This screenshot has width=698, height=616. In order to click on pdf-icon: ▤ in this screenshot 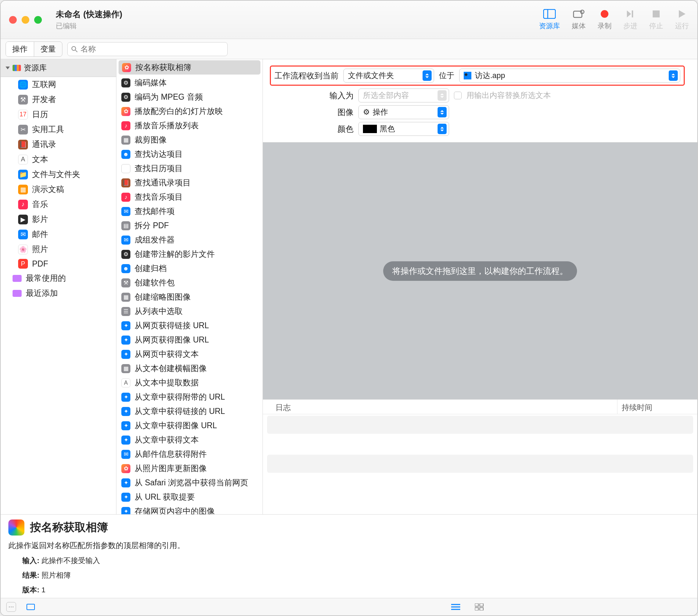, I will do `click(126, 226)`.